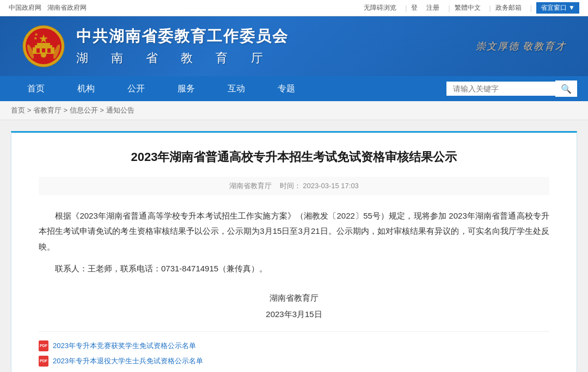  What do you see at coordinates (182, 36) in the screenshot?
I see `header-main-title: 中共湖南省委教育工作委员会` at bounding box center [182, 36].